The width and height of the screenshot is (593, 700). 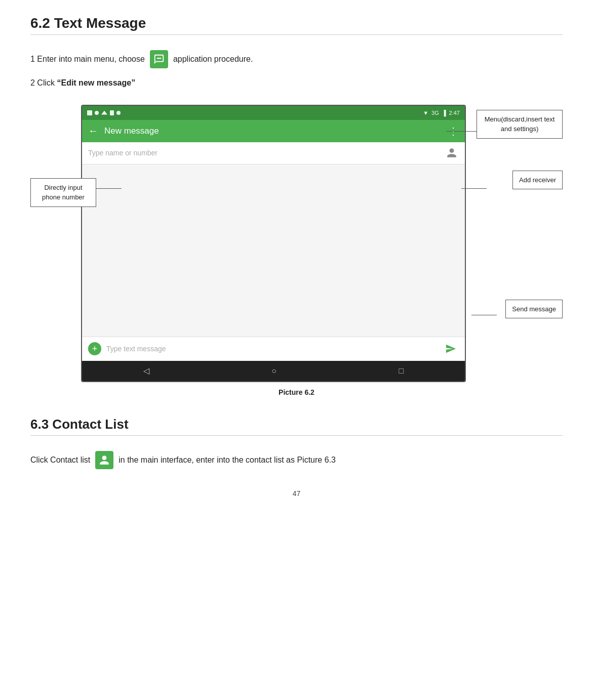 I want to click on contact-icon-svg, so click(x=104, y=460).